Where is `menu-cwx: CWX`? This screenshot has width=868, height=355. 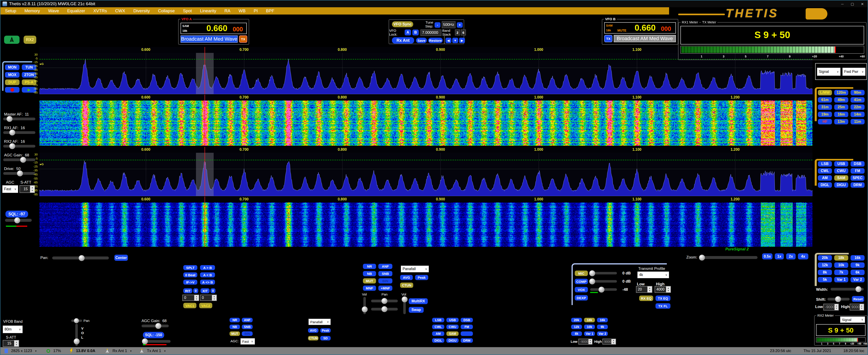
menu-cwx: CWX is located at coordinates (120, 11).